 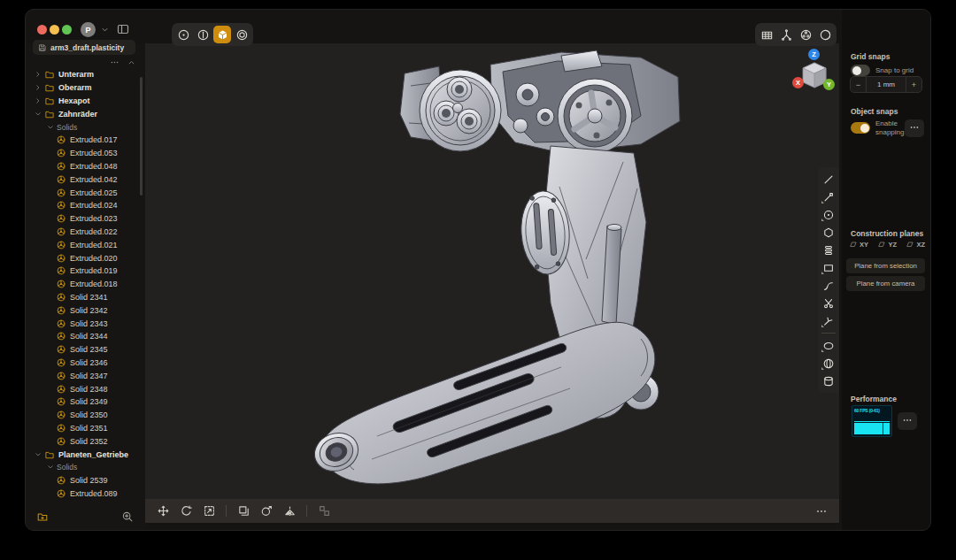 What do you see at coordinates (83, 179) in the screenshot?
I see `tree-item: Extruded.042` at bounding box center [83, 179].